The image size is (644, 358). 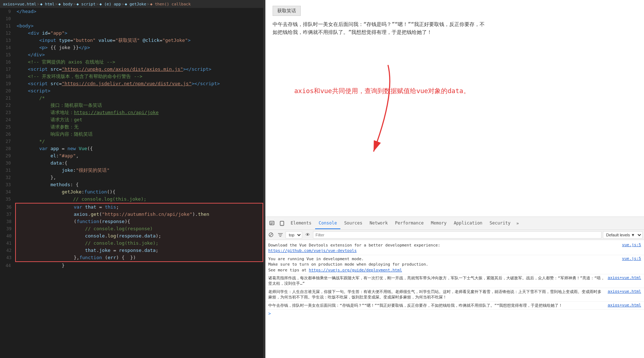 What do you see at coordinates (438, 223) in the screenshot?
I see `tab-memory: Memory` at bounding box center [438, 223].